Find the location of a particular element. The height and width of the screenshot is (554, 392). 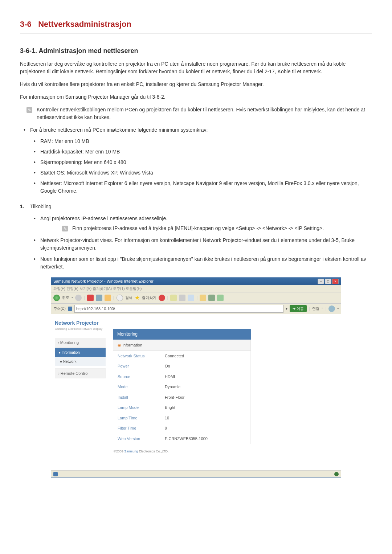

info-table: Network StatusConnected PowerOn SourceHD… is located at coordinates (182, 398).